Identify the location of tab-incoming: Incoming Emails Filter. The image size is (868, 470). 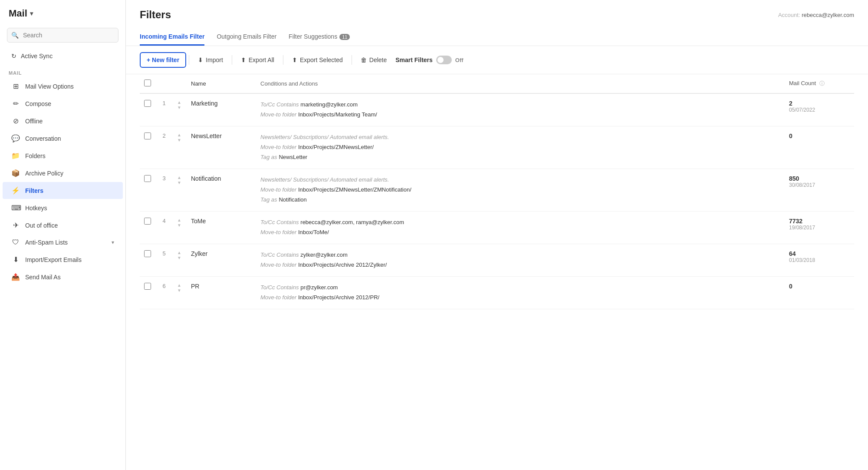
(172, 37).